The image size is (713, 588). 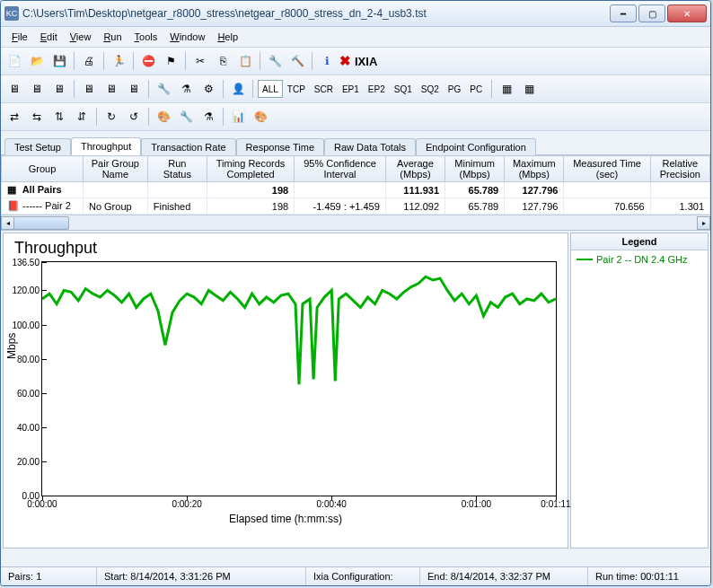 What do you see at coordinates (454, 89) in the screenshot?
I see `filter-pg: PG` at bounding box center [454, 89].